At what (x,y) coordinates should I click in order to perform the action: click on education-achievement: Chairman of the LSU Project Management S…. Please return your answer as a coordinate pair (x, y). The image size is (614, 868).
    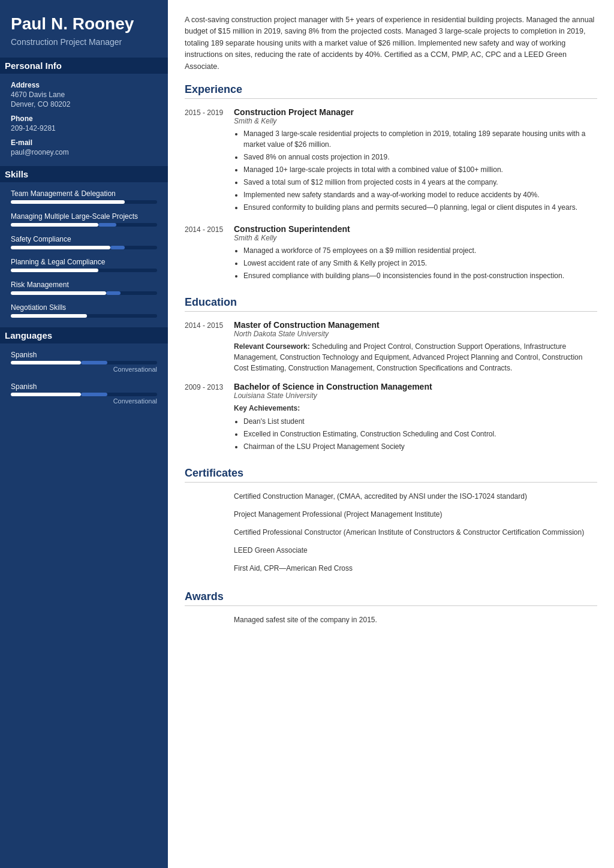
    Looking at the image, I should click on (420, 447).